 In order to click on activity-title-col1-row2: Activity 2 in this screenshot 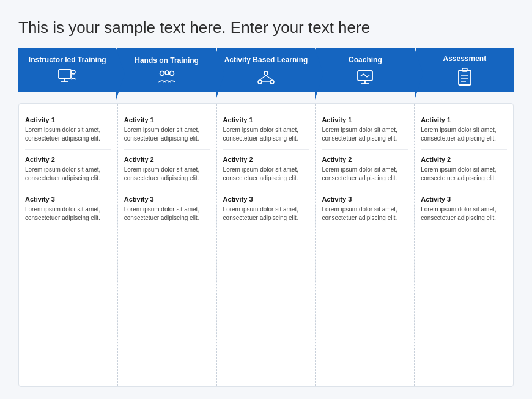, I will do `click(68, 159)`.